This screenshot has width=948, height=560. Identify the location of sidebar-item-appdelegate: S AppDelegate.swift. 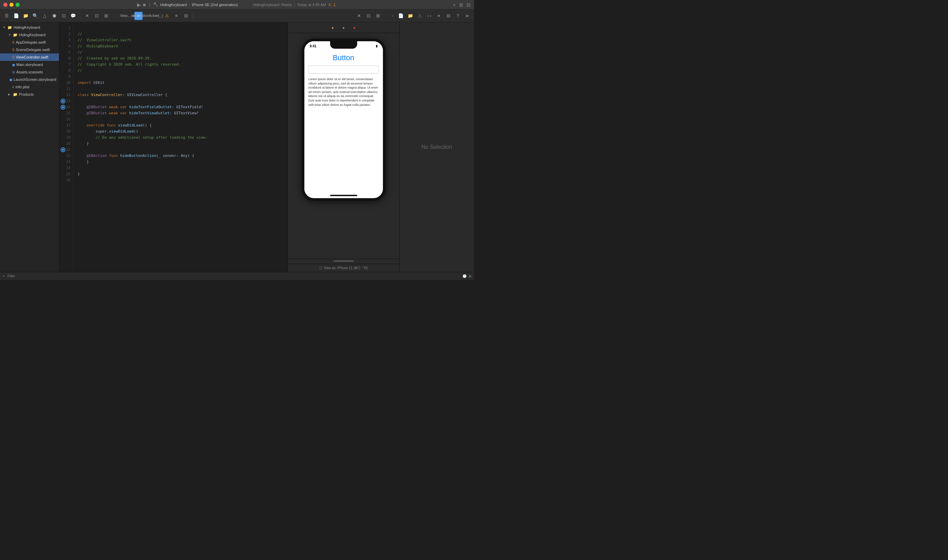
(29, 42).